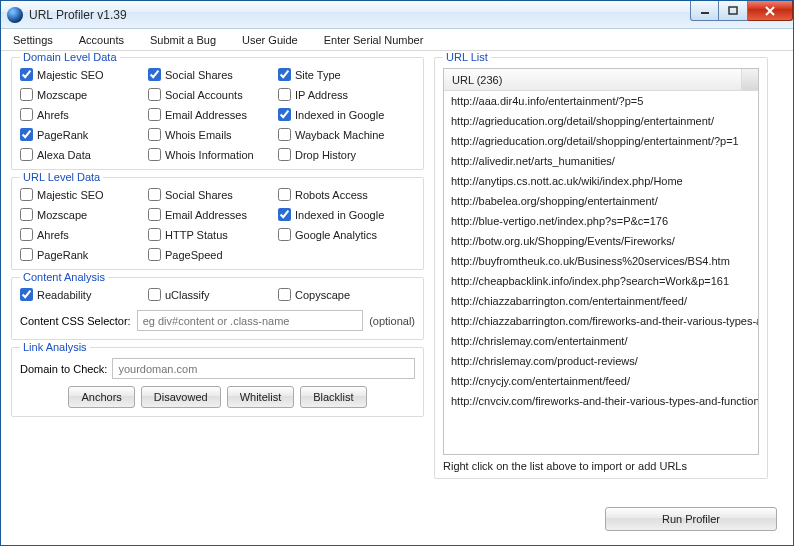 The image size is (794, 546). What do you see at coordinates (213, 214) in the screenshot?
I see `url-check-item: Email Addresses` at bounding box center [213, 214].